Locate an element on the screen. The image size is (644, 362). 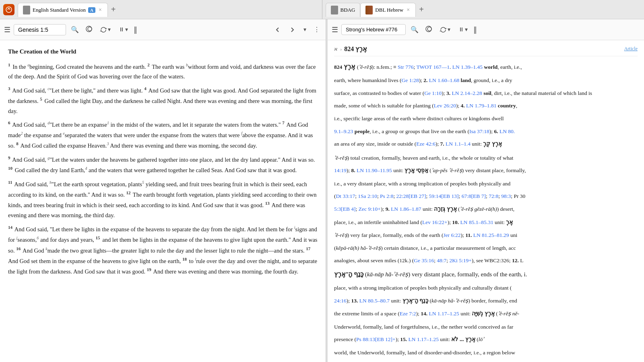
nav-dropdown-btn: ▾ is located at coordinates (305, 30).